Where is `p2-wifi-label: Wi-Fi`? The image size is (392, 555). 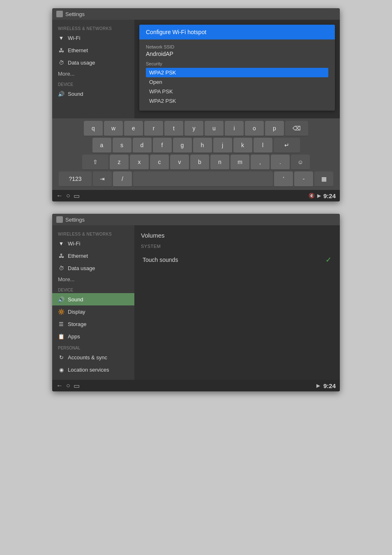 p2-wifi-label: Wi-Fi is located at coordinates (74, 243).